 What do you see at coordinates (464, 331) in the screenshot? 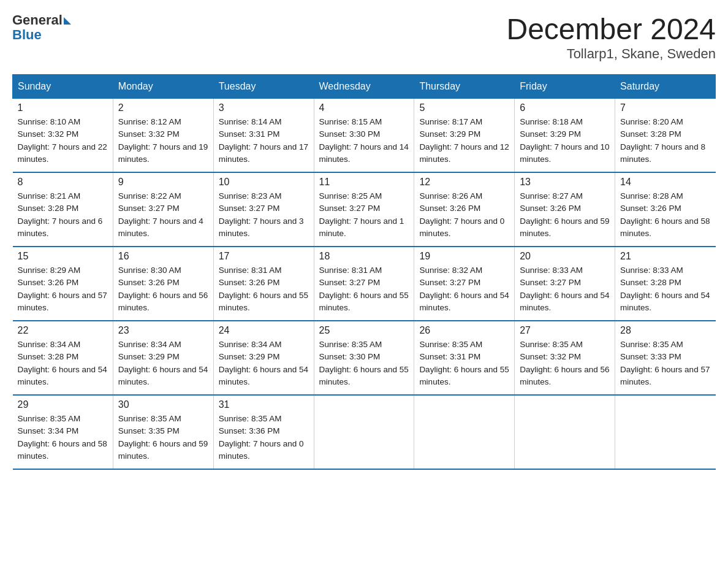
I see `day-number: 26` at bounding box center [464, 331].